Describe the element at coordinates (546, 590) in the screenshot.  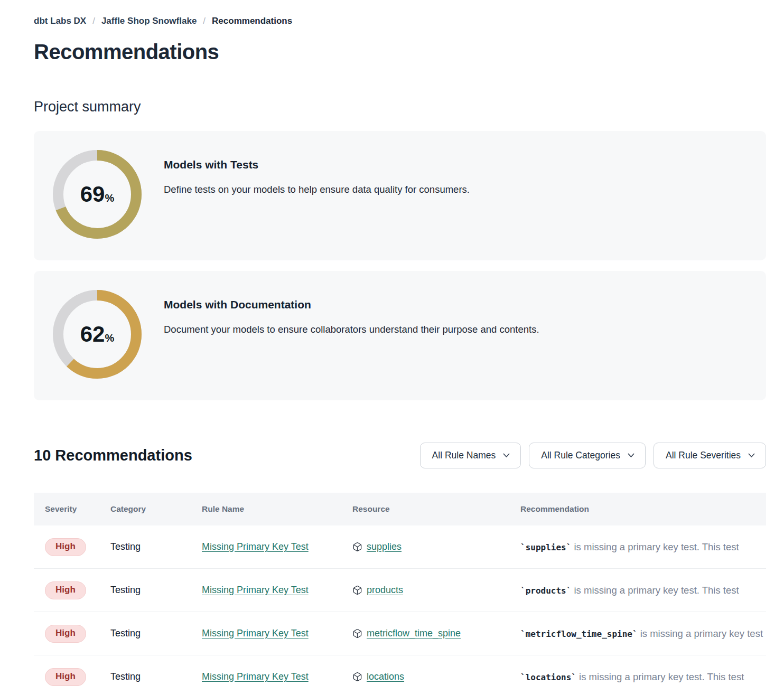
I see `recommendation-code: `products`` at that location.